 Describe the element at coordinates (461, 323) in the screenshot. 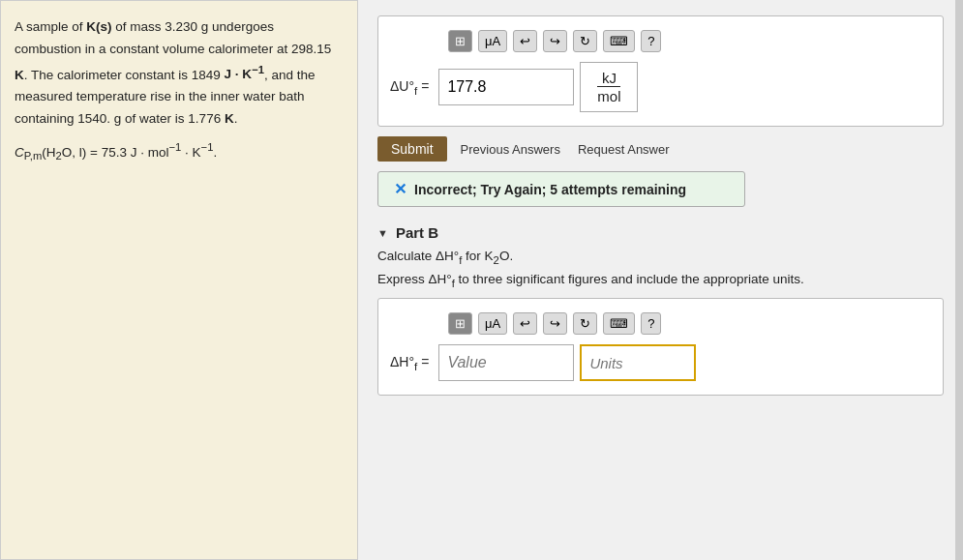

I see `grid-button-b: ⊞` at that location.